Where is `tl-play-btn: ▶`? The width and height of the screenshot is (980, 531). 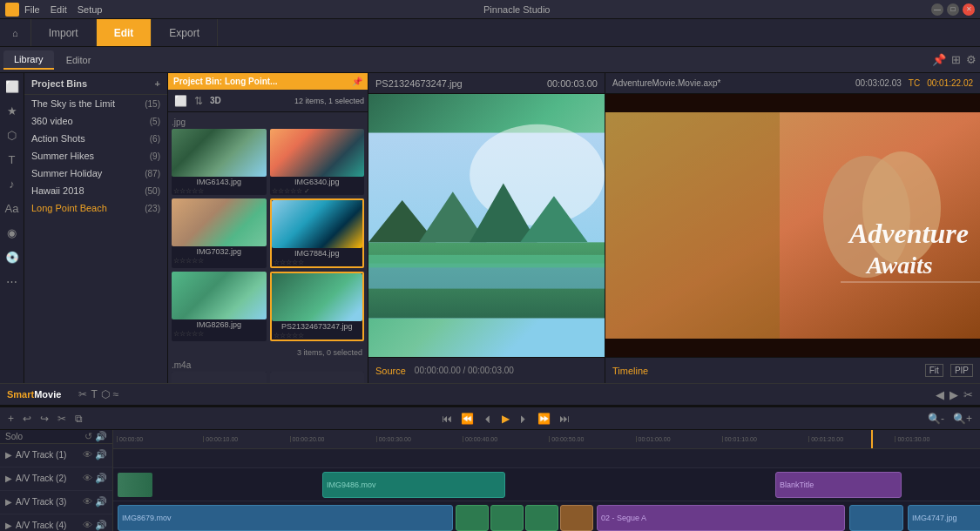
tl-play-btn: ▶ is located at coordinates (505, 419).